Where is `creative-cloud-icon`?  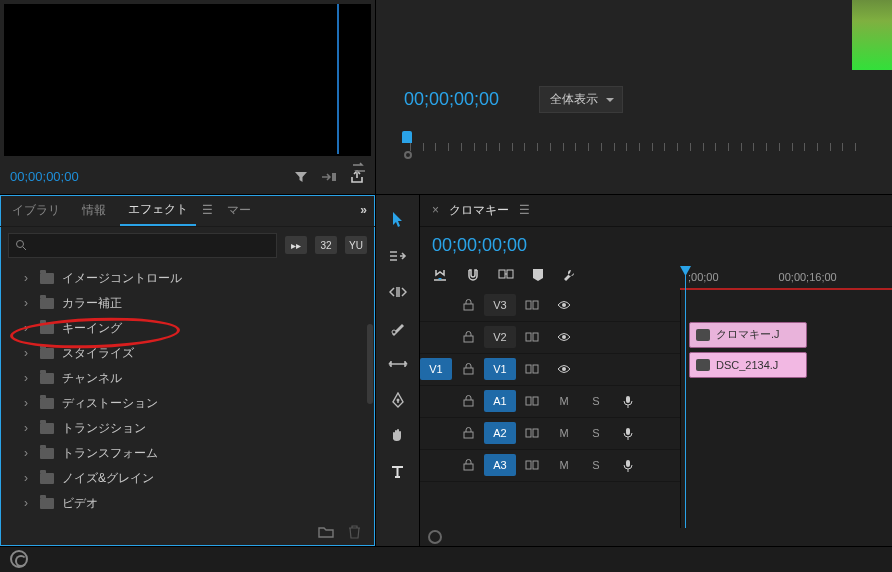 creative-cloud-icon is located at coordinates (19, 559).